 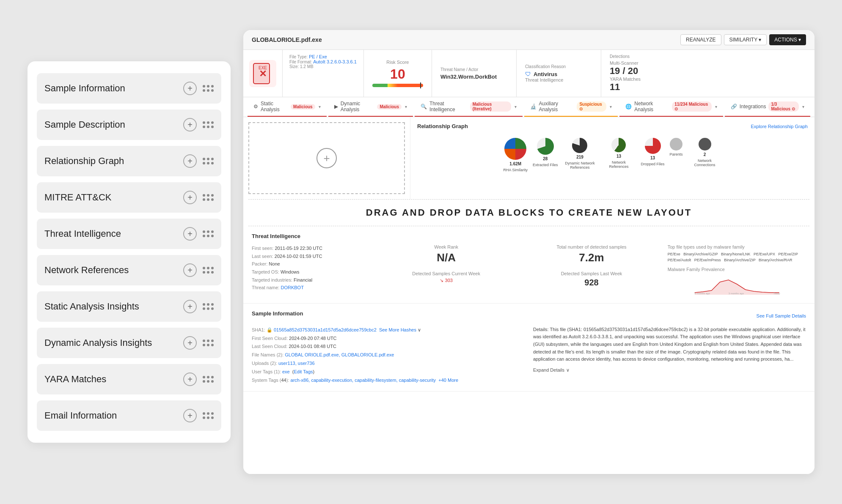 What do you see at coordinates (784, 107) in the screenshot?
I see `integrations-badge: 1/3 Malicious ⊙` at bounding box center [784, 107].